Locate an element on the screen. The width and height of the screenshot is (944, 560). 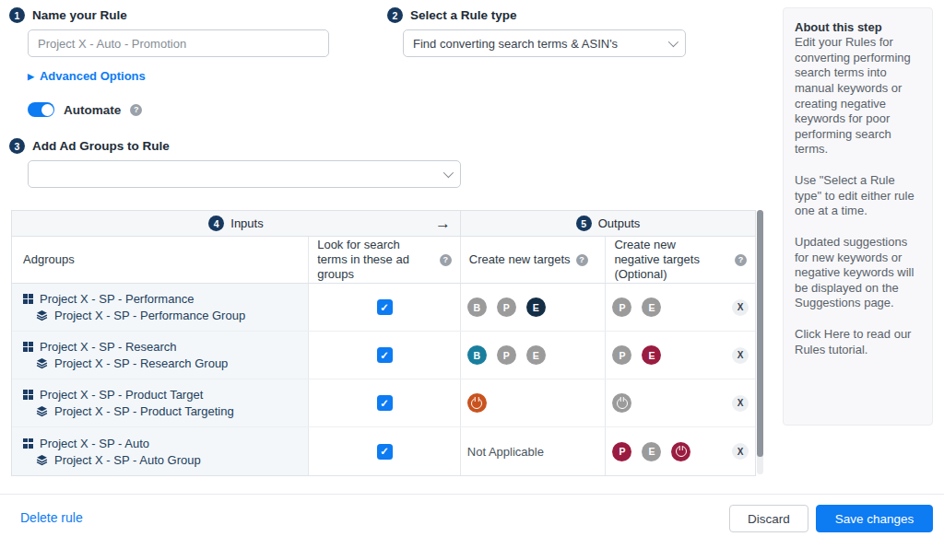
step1-label: Name your Rule is located at coordinates (79, 15).